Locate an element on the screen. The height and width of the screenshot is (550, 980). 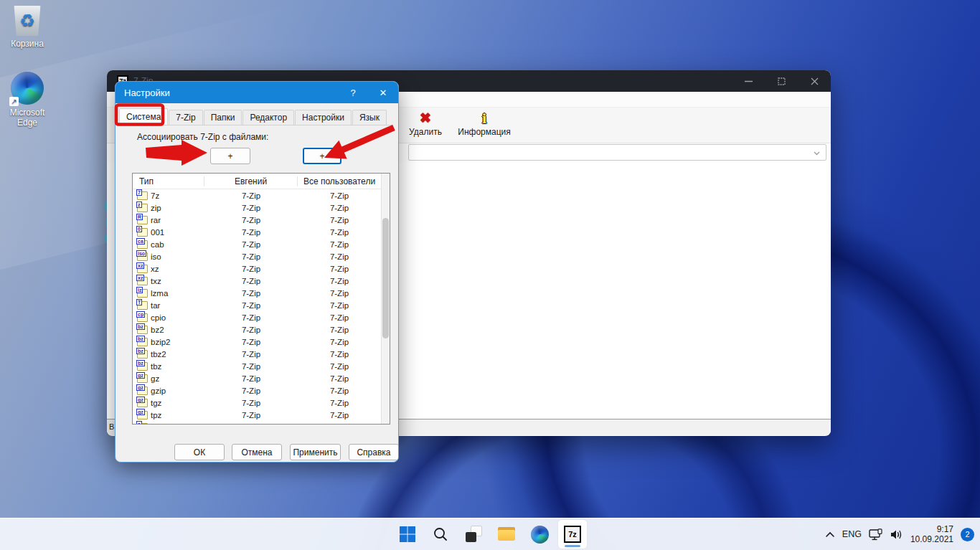
dialog-button: Отмена is located at coordinates (257, 452).